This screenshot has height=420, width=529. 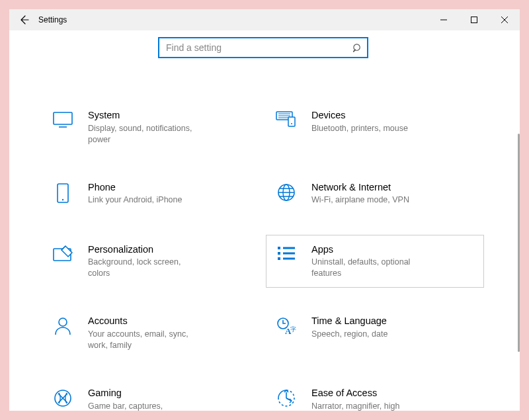 What do you see at coordinates (368, 393) in the screenshot?
I see `tile-title: Ease of Access` at bounding box center [368, 393].